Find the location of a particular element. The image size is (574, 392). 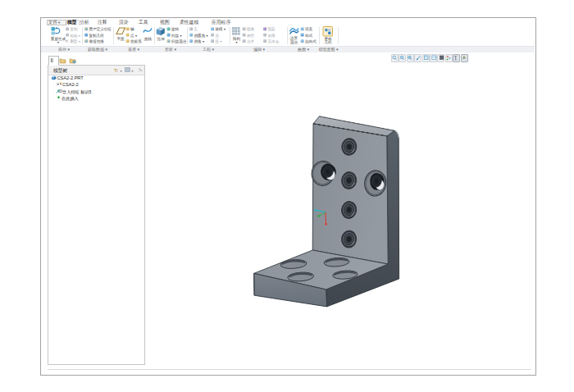

svg-text: 粘贴 ▾ is located at coordinates (75, 36).